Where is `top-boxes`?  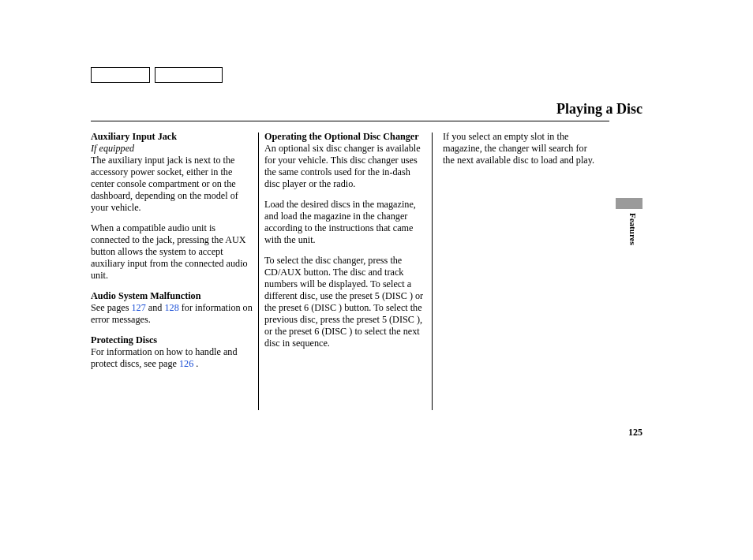
top-boxes is located at coordinates (367, 75).